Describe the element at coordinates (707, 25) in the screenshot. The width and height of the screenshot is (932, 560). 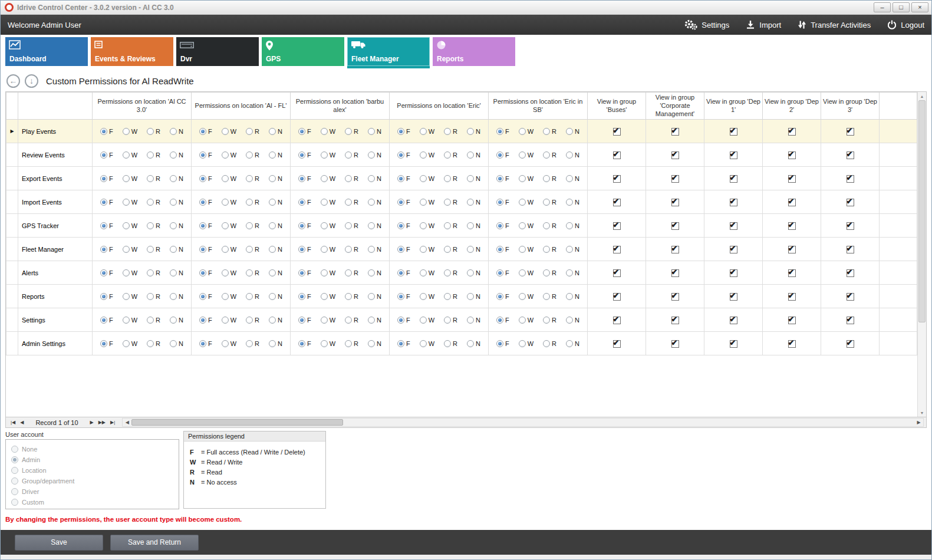
I see `settings-button: Settings` at that location.